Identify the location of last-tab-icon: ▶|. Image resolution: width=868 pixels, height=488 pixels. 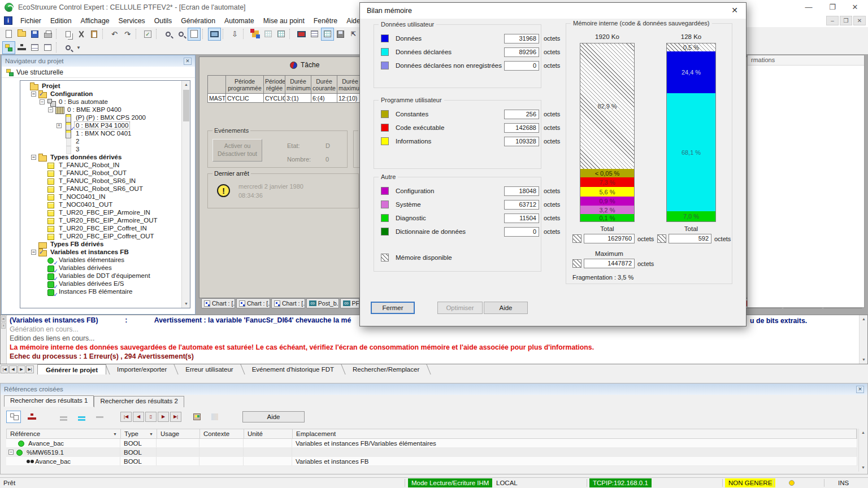
(30, 369).